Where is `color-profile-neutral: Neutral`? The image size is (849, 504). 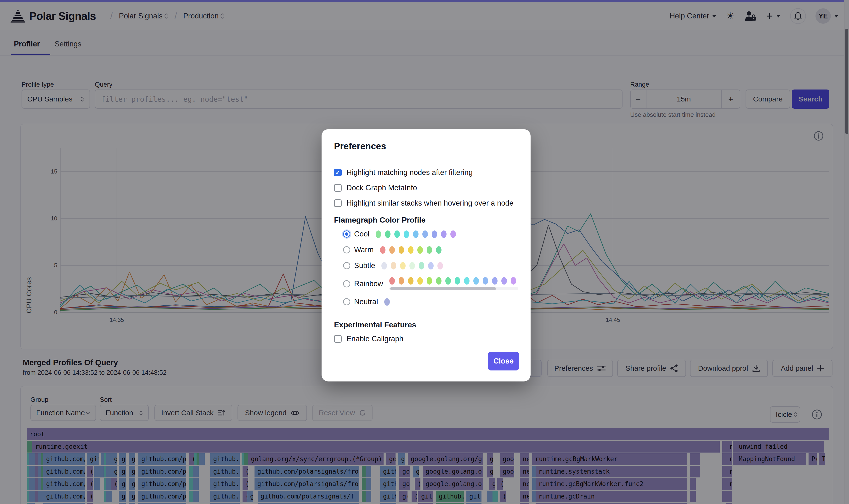 color-profile-neutral: Neutral is located at coordinates (431, 302).